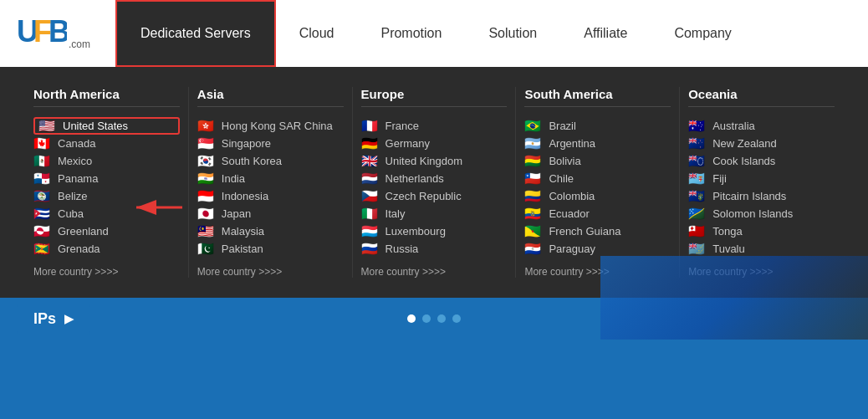 The image size is (868, 419). Describe the element at coordinates (534, 144) in the screenshot. I see `flag-icon: 🇦🇷` at that location.